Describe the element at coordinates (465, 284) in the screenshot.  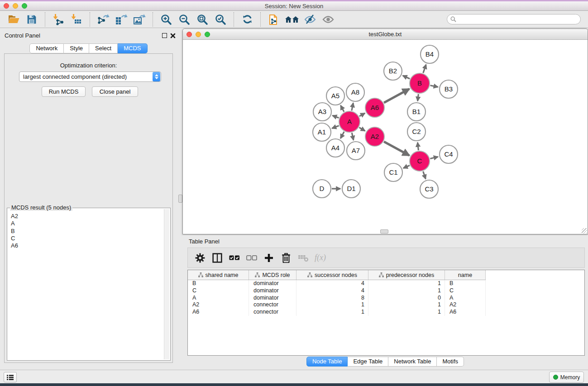
I see `cell-name: B` at that location.